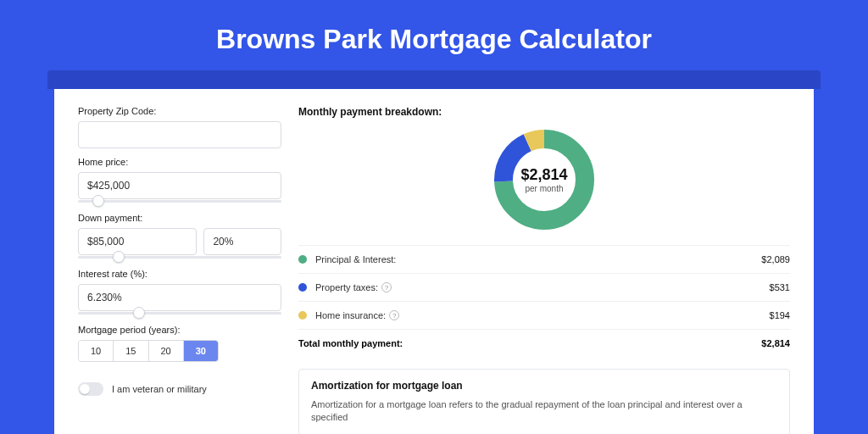 The height and width of the screenshot is (434, 868). I want to click on line-item-total: Total monthly payment: $2,814, so click(544, 342).